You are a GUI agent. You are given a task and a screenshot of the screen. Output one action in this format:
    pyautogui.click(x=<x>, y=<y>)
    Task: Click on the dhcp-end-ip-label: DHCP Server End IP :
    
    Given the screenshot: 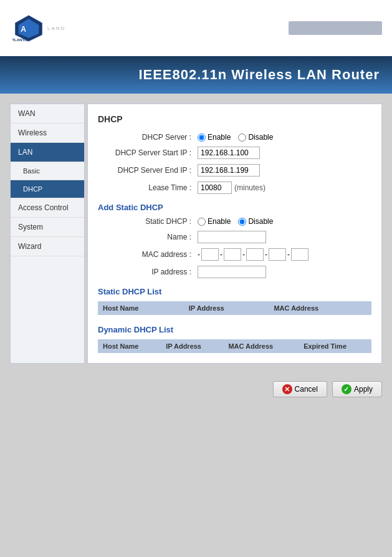 What is the action you would take?
    pyautogui.click(x=148, y=170)
    